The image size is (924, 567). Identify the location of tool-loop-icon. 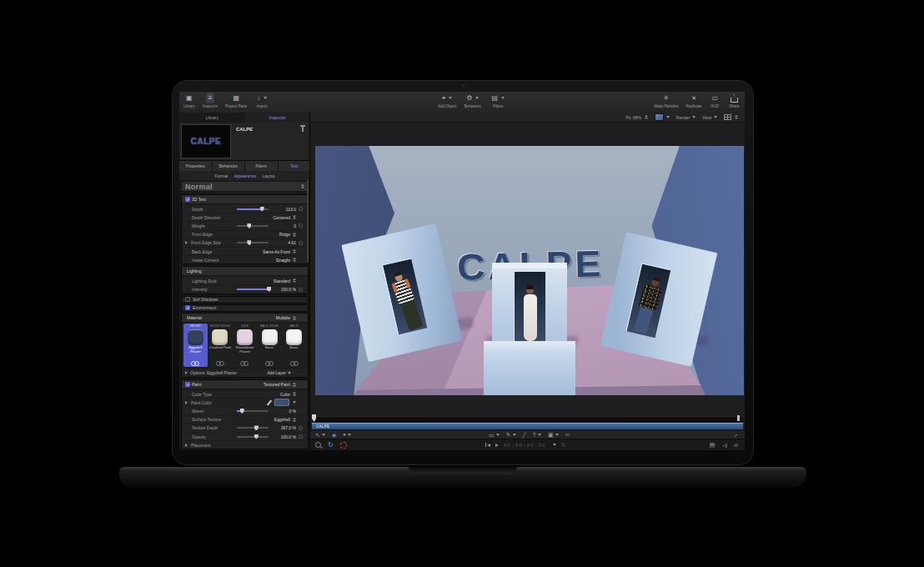
(330, 445).